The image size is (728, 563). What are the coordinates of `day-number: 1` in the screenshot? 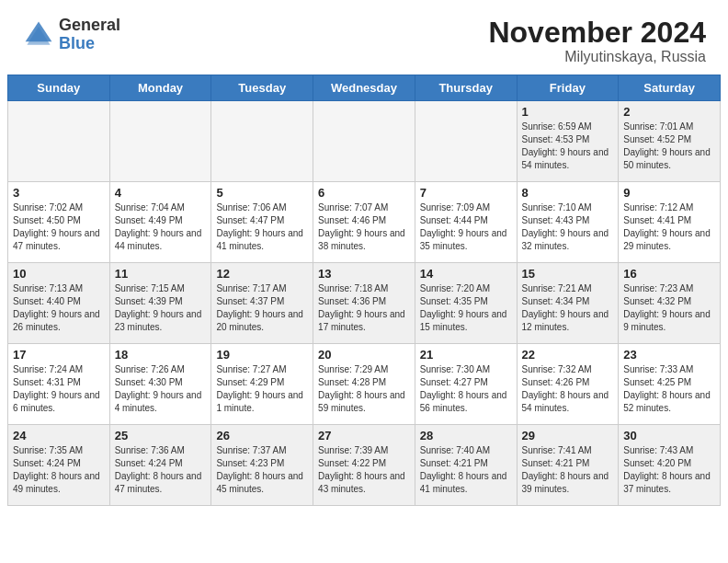 It's located at (568, 112).